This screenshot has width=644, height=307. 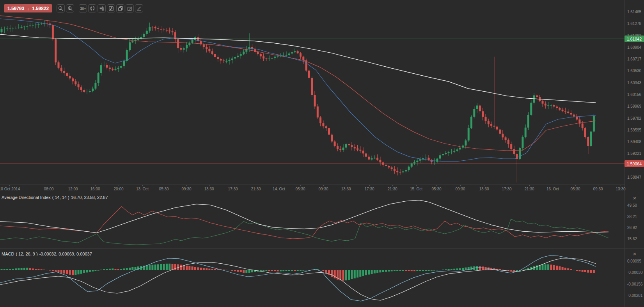 What do you see at coordinates (101, 9) in the screenshot?
I see `indicators-button` at bounding box center [101, 9].